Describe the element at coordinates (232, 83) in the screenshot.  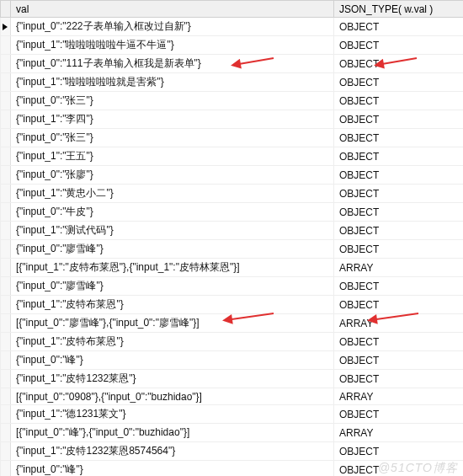
I see `table-row: {"input_1":"啦啦啦啦啦就是害紫"}OBJECT` at that location.